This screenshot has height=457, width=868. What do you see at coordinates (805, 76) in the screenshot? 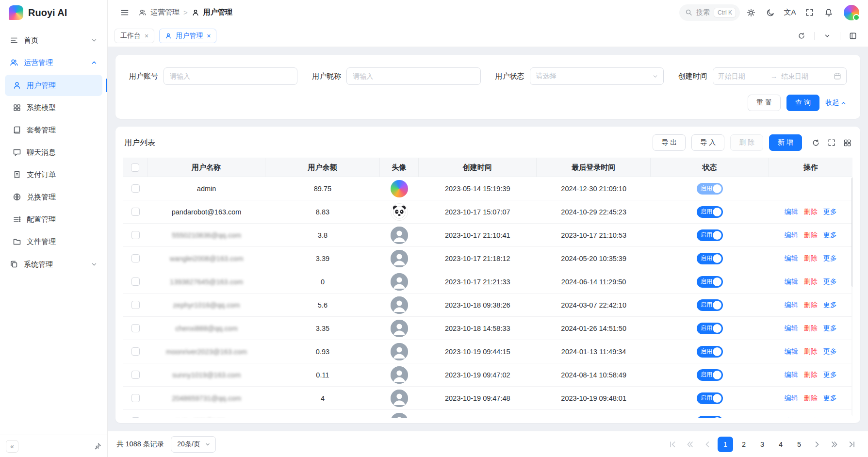
I see `end-date-input` at bounding box center [805, 76].